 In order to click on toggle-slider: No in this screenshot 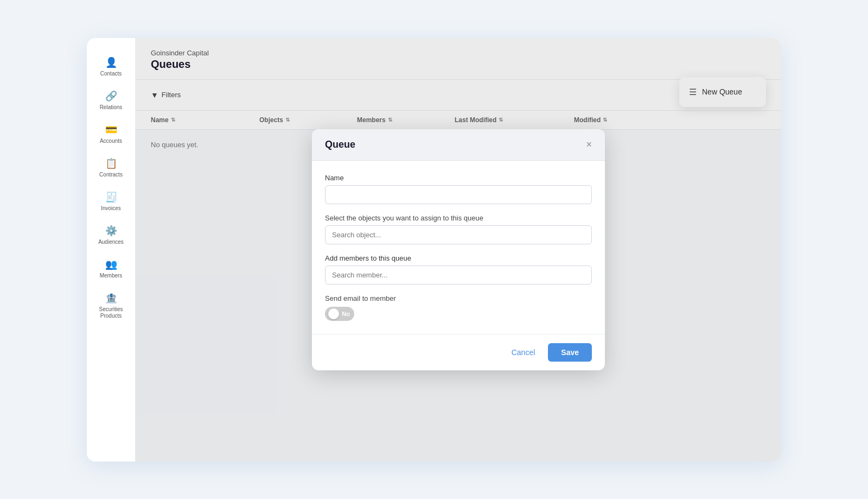, I will do `click(340, 314)`.